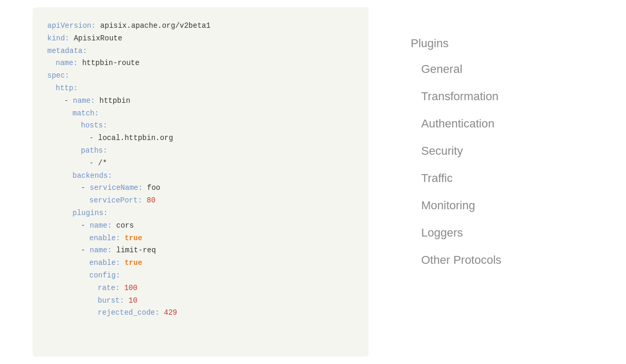 Image resolution: width=626 pixels, height=364 pixels. I want to click on code-line: http:, so click(205, 89).